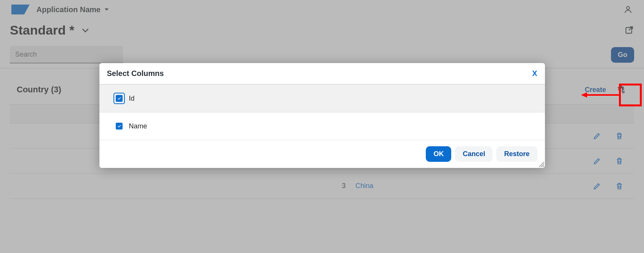 The image size is (644, 253). What do you see at coordinates (322, 74) in the screenshot?
I see `dialog-header: Select Columns X` at bounding box center [322, 74].